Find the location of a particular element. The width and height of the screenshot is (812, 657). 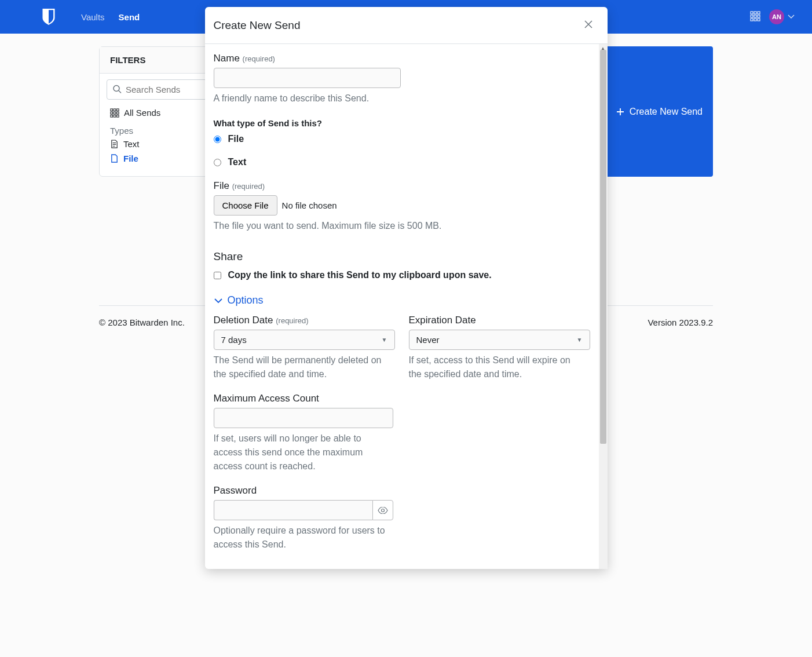

options-label: Options is located at coordinates (246, 300).